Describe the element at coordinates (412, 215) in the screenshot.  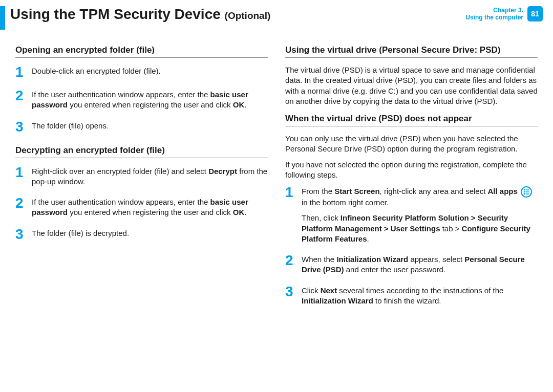
I see `step-psd-1: 1 From the Start Screen, right-click any…` at that location.